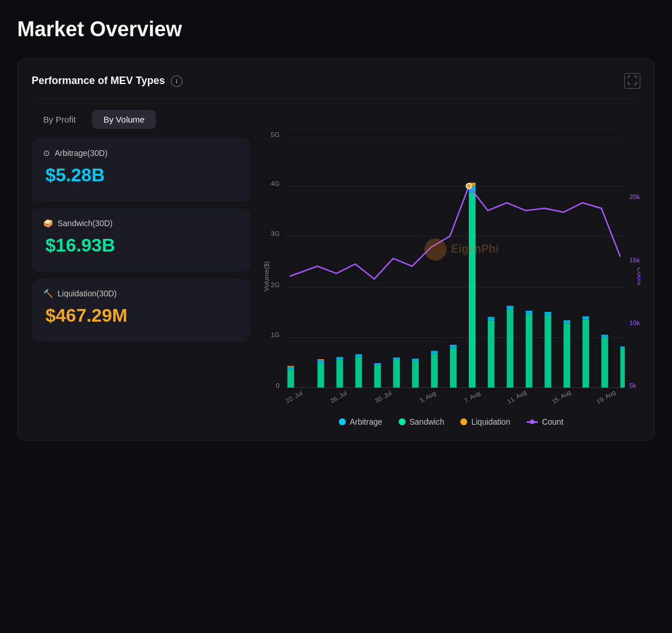  I want to click on sandwich-label: 🥪 Sandwich(30D), so click(141, 223).